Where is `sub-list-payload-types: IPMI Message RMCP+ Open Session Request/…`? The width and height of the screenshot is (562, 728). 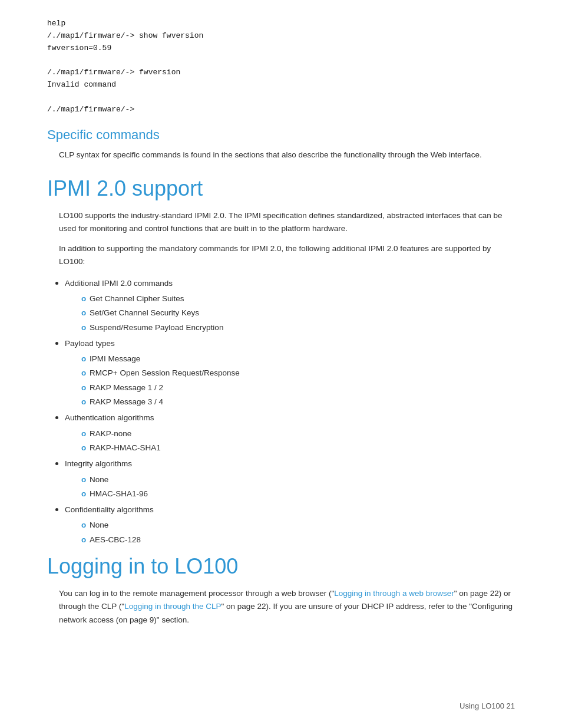
sub-list-payload-types: IPMI Message RMCP+ Open Session Request/… is located at coordinates (298, 381).